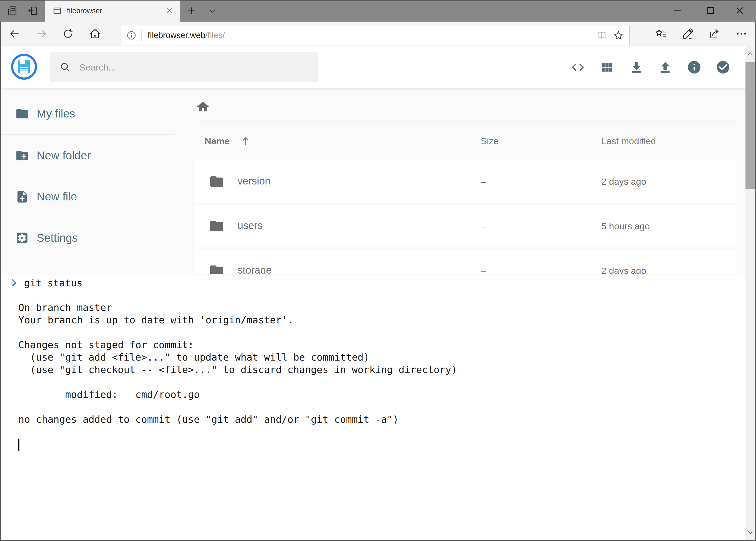 This screenshot has height=541, width=756. What do you see at coordinates (677, 11) in the screenshot?
I see `minimize-icon` at bounding box center [677, 11].